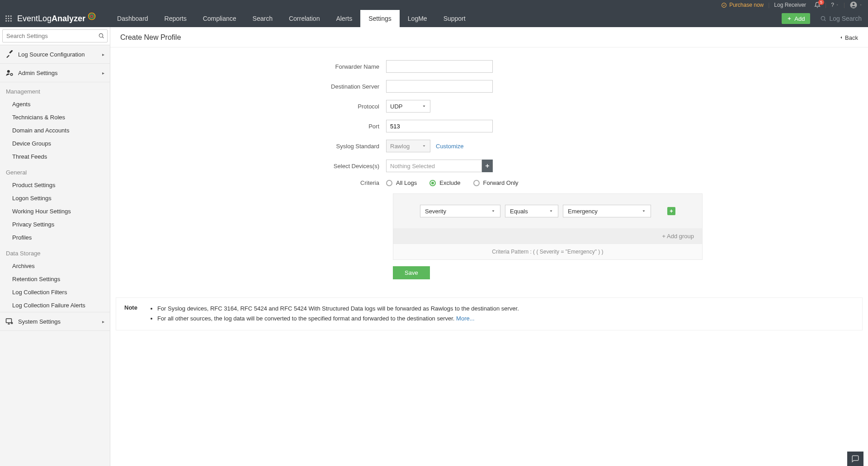  What do you see at coordinates (263, 19) in the screenshot?
I see `nav-search: Search` at bounding box center [263, 19].